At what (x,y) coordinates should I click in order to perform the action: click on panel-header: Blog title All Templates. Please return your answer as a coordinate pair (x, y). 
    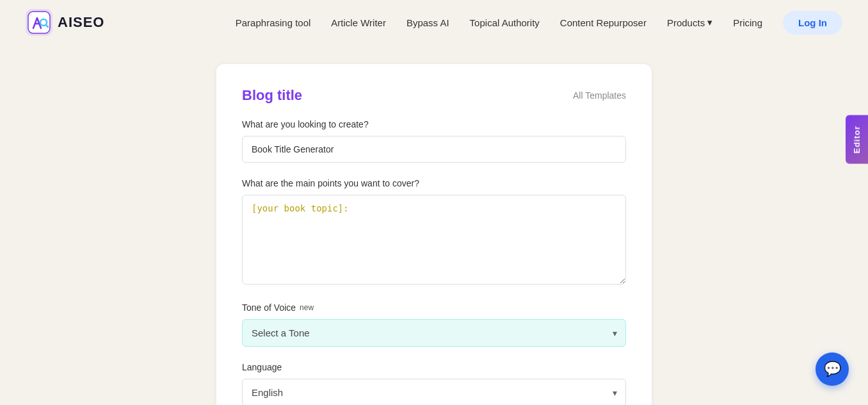
    Looking at the image, I should click on (434, 95).